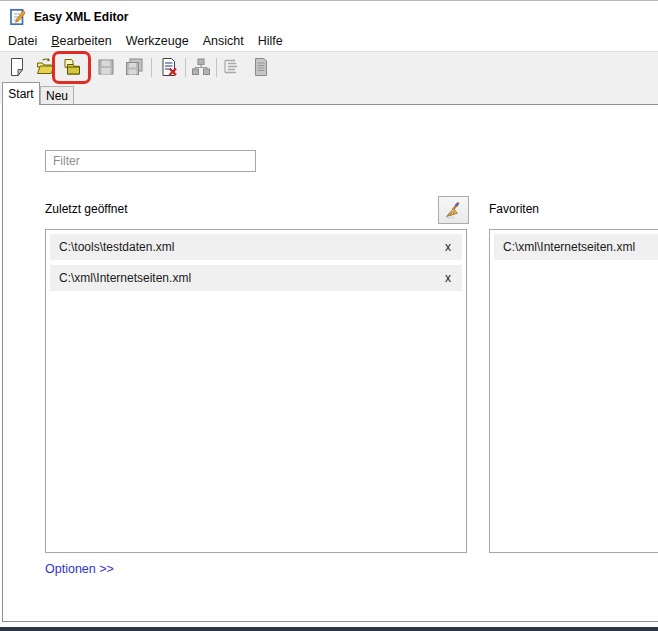 This screenshot has height=631, width=658. What do you see at coordinates (169, 67) in the screenshot?
I see `close-document-button` at bounding box center [169, 67].